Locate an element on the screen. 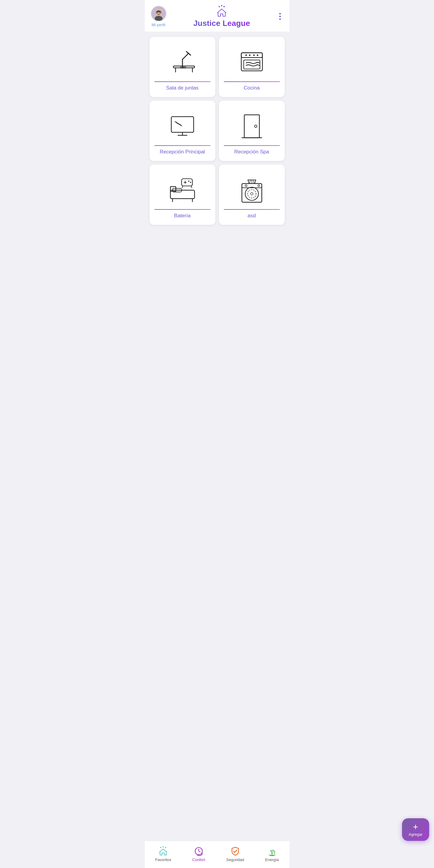 This screenshot has width=434, height=868. nav-label-energia: Energía is located at coordinates (272, 860).